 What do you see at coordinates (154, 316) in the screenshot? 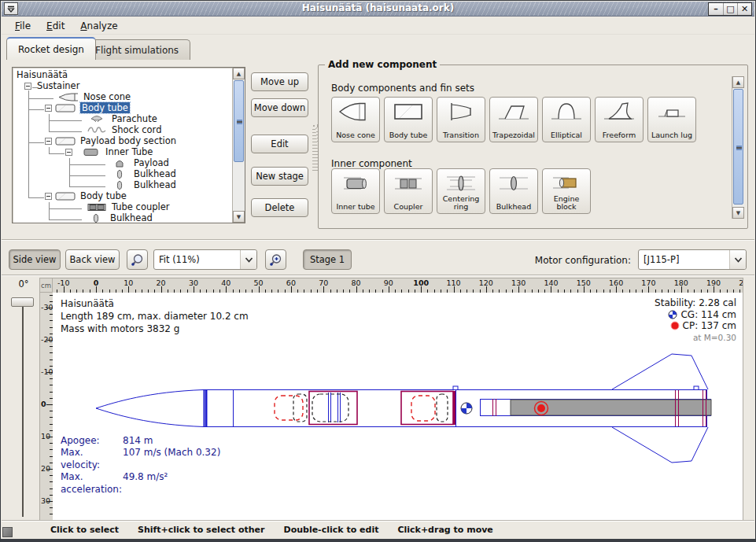
I see `rocket-info: Haisunäätä Length 189 cm, max. diameter …` at bounding box center [154, 316].